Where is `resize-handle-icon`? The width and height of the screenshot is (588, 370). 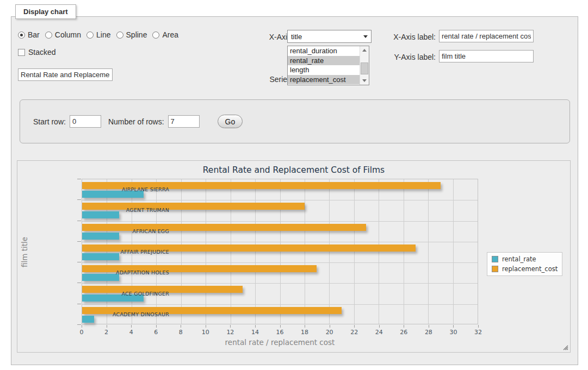
resize-handle-icon is located at coordinates (565, 347).